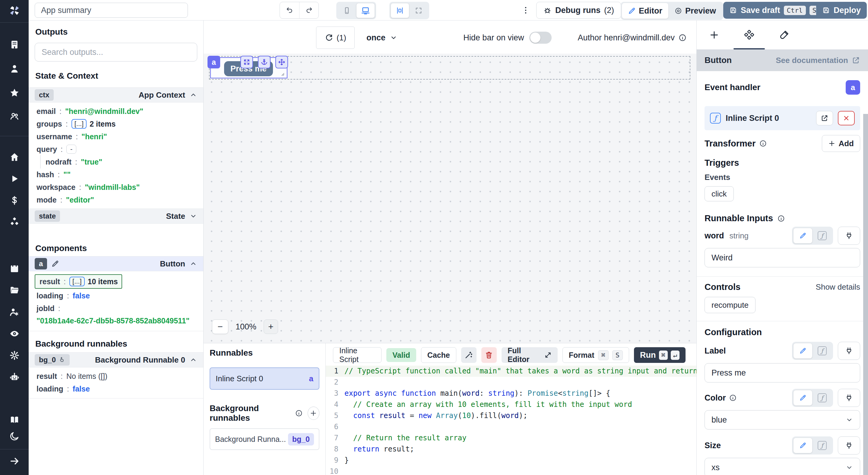  I want to click on bg0-section-header: bg_0 Background Runnable 0, so click(116, 360).